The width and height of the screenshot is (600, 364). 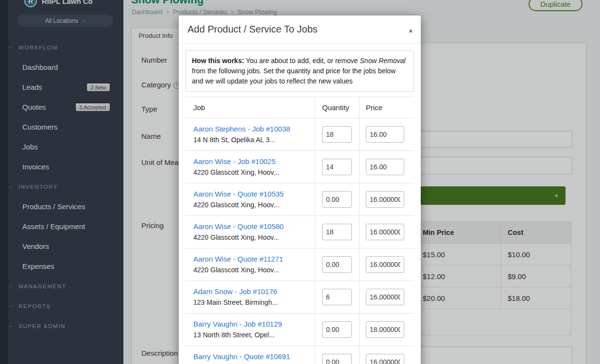 What do you see at coordinates (411, 31) in the screenshot?
I see `close-icon: ✕` at bounding box center [411, 31].